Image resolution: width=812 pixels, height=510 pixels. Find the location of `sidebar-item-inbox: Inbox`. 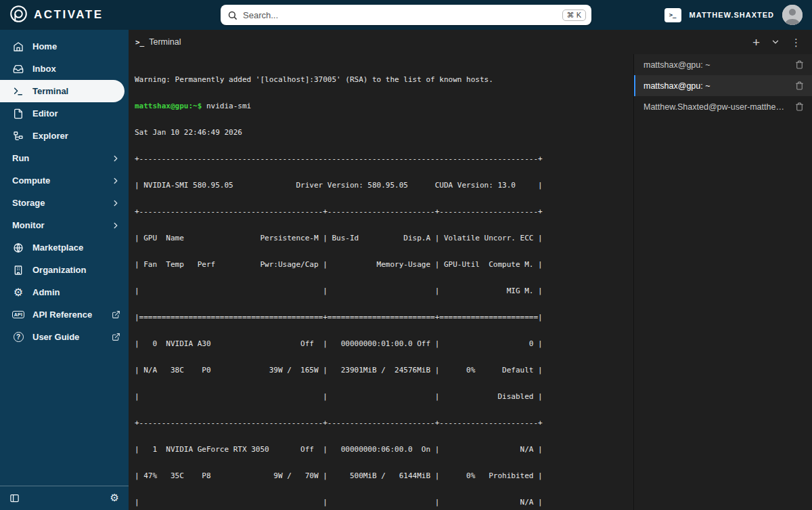

sidebar-item-inbox: Inbox is located at coordinates (64, 69).